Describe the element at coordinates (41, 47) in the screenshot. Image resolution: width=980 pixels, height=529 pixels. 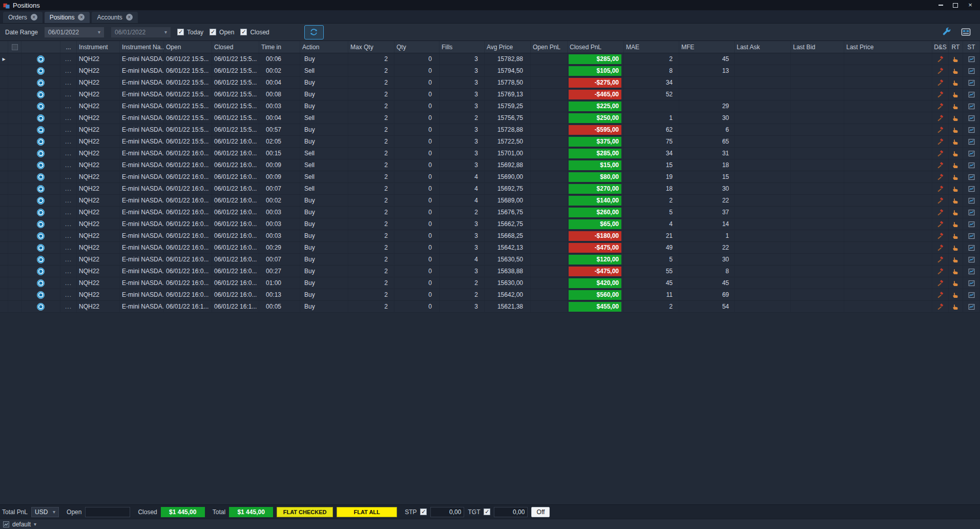
I see `column-header-icon` at that location.